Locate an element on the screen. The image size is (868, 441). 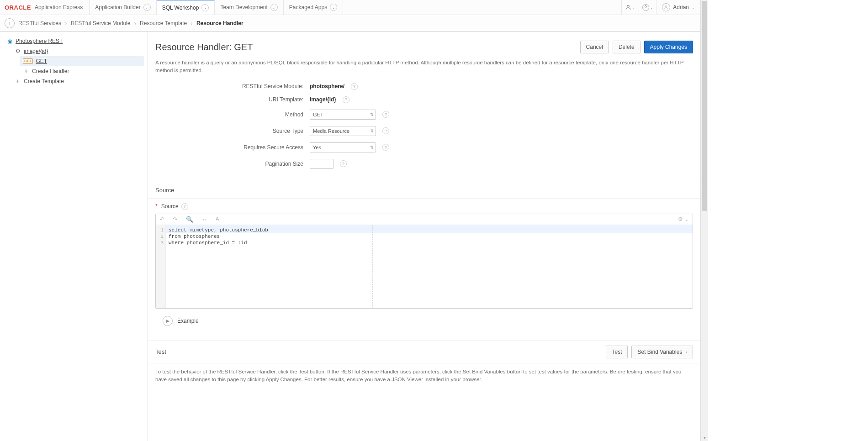
globe-icon: ◉ is located at coordinates (10, 41).